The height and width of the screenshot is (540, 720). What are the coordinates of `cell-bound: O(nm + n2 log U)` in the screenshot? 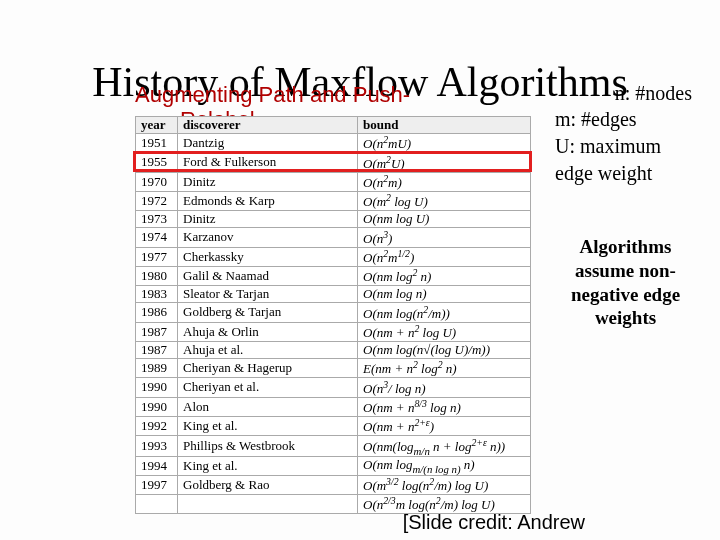 It's located at (444, 332).